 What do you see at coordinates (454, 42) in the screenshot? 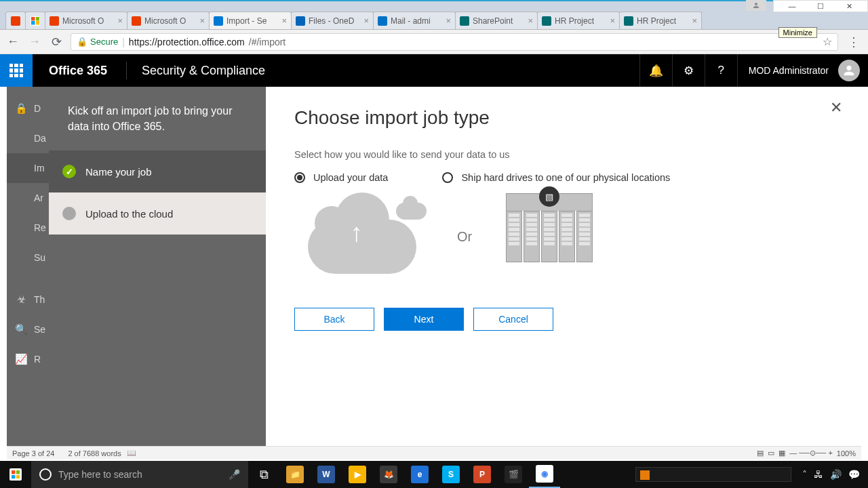
I see `address-bar: 🔒 Secure | https://protection.office.com…` at bounding box center [454, 42].